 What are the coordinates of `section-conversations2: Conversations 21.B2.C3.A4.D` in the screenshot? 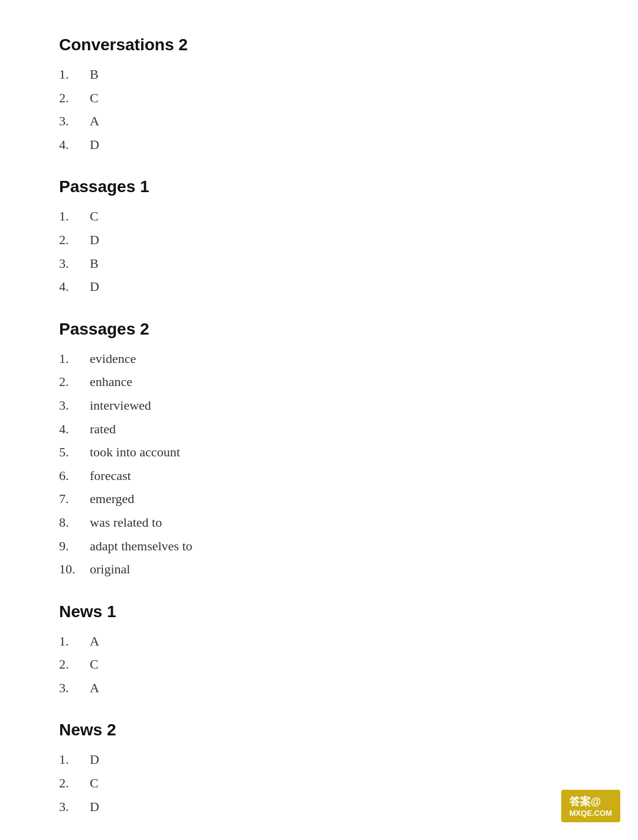 It's located at (319, 96).